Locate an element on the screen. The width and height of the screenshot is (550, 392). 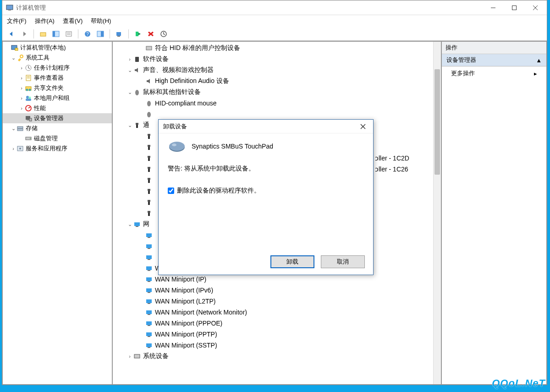
dev-wan-pppoe: WAN Miniport (PPPOE) is located at coordinates (277, 323).